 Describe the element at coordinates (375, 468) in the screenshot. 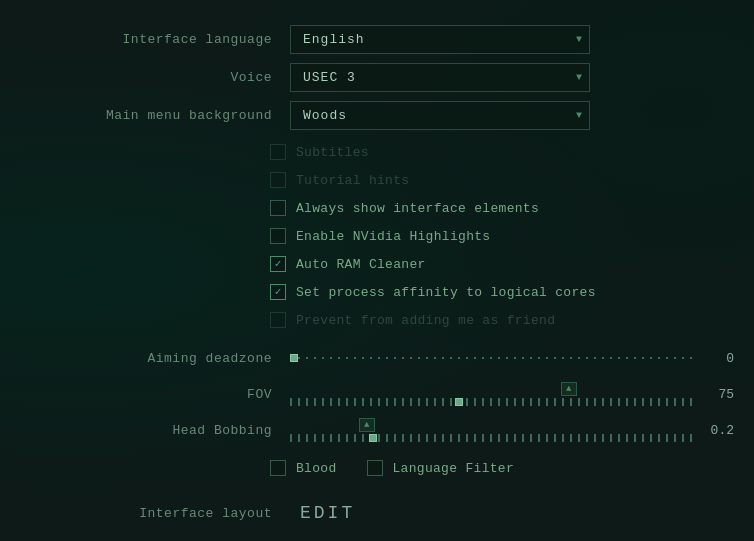

I see `language-filter-checkbox` at that location.